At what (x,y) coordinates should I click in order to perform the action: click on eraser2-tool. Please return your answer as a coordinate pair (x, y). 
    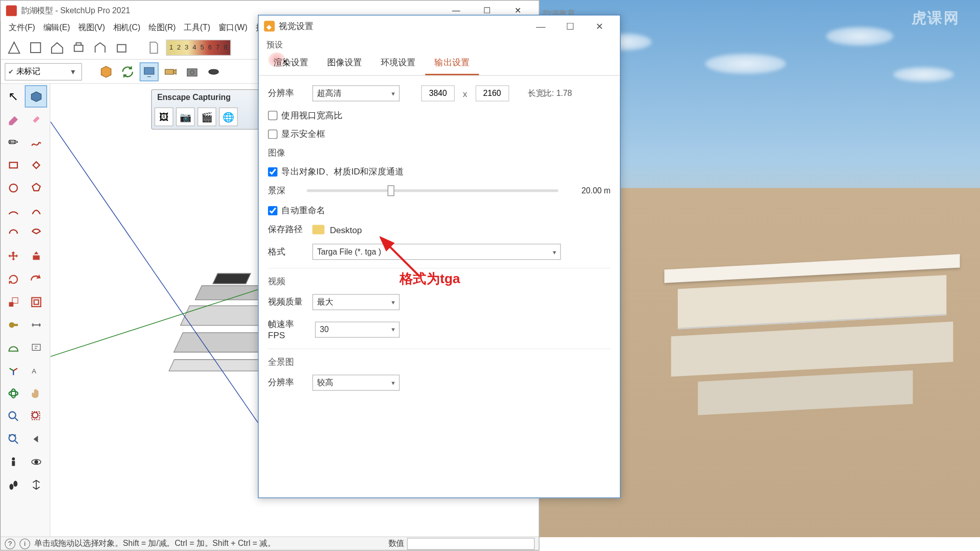
    Looking at the image, I should click on (36, 119).